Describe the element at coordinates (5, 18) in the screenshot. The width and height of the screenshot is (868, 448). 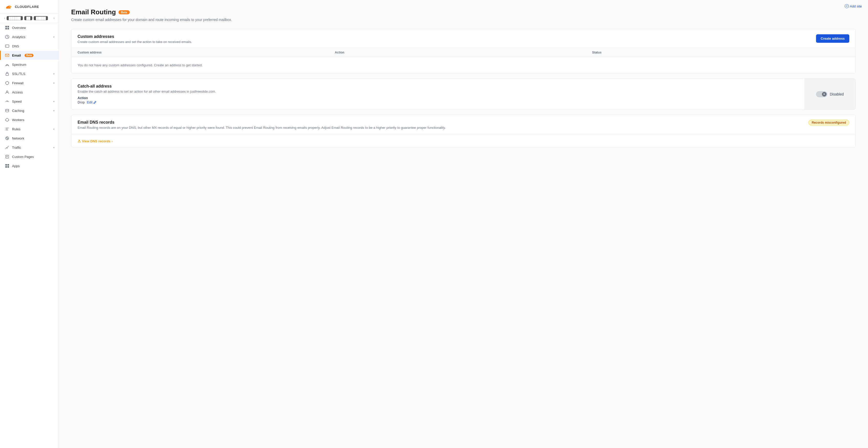
I see `back-arrow-icon: ‹` at that location.